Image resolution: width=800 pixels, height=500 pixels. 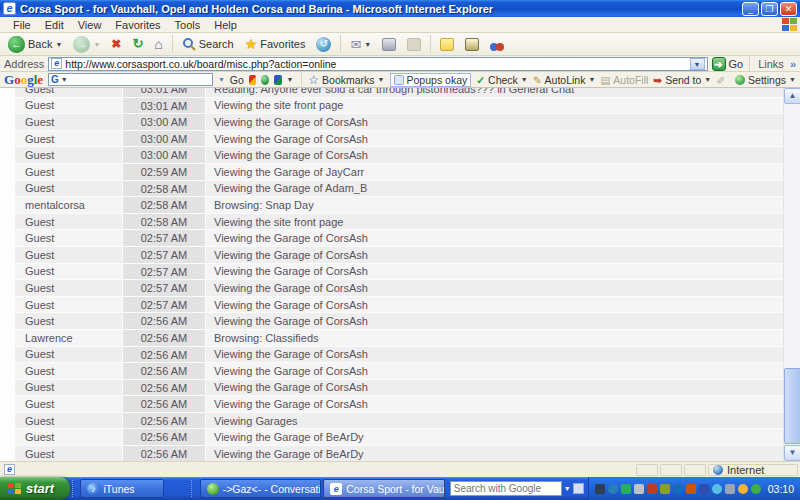 What do you see at coordinates (384, 488) in the screenshot?
I see `taskbar-button-corsa-sport: e Corsa Sport - for Vau...` at bounding box center [384, 488].